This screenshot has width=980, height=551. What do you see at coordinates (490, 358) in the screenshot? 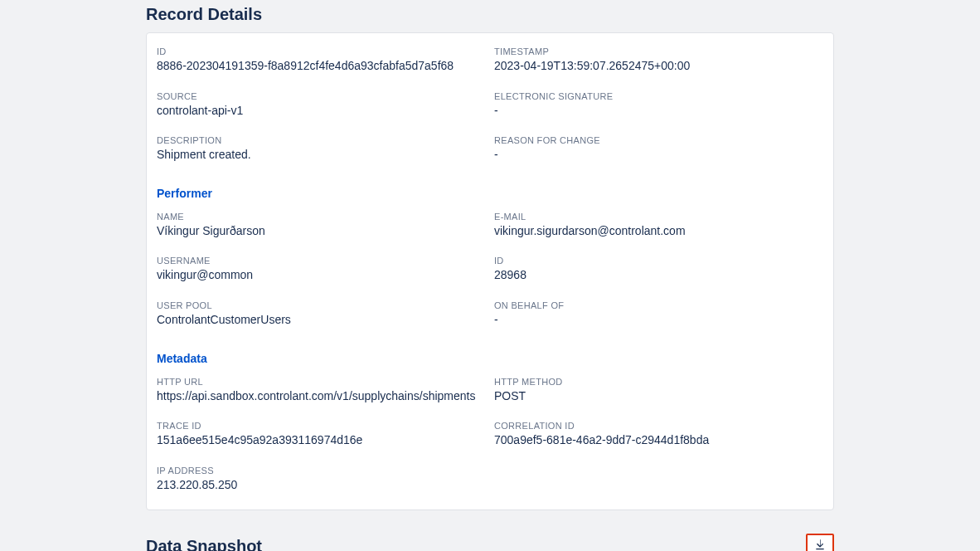
I see `metadata-subsection-title: Metadata` at bounding box center [490, 358].